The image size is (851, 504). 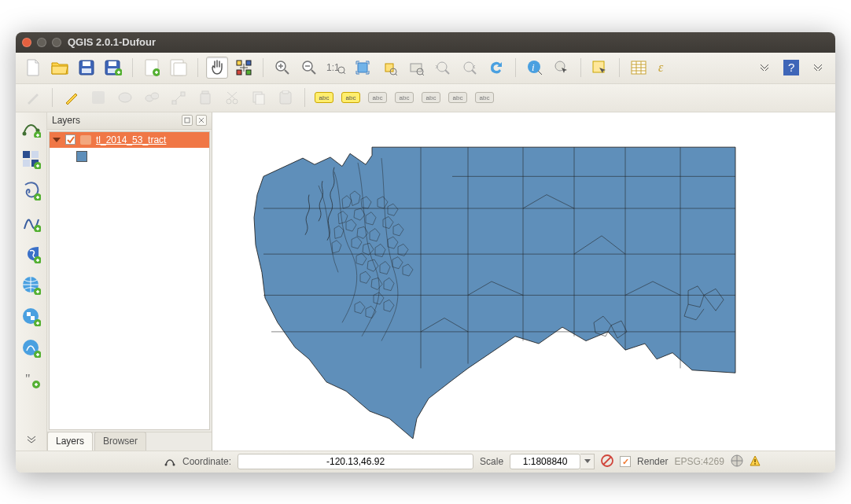 What do you see at coordinates (31, 254) in the screenshot?
I see `add-mssql-button` at bounding box center [31, 254].